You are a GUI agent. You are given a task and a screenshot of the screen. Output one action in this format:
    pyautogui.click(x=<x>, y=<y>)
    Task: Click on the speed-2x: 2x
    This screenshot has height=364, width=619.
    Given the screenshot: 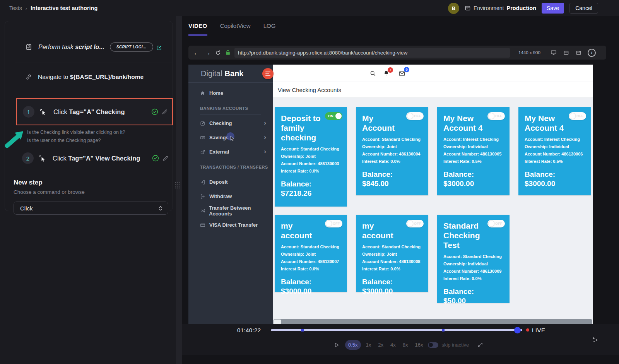 What is the action you would take?
    pyautogui.click(x=381, y=345)
    